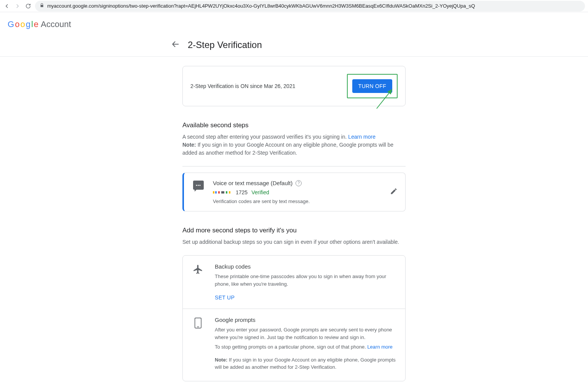 Image resolution: width=588 pixels, height=384 pixels. What do you see at coordinates (294, 166) in the screenshot?
I see `available-steps-section: Available second steps A second step aft…` at bounding box center [294, 166].